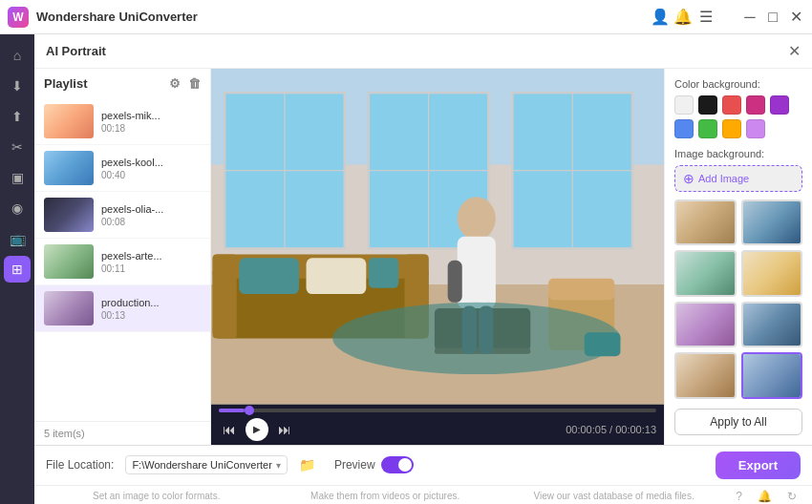 This screenshot has height=504, width=812. Describe the element at coordinates (231, 410) in the screenshot. I see `progress-fill` at that location.